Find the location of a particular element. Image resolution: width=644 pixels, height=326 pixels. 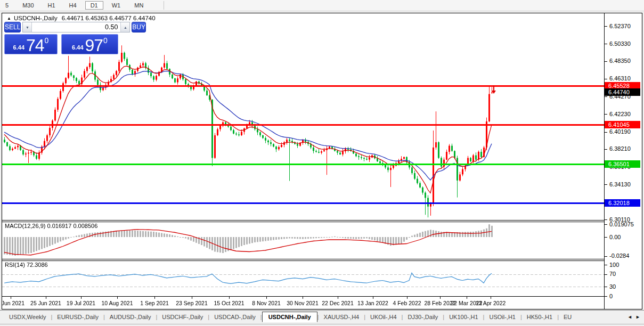

sell-price-display: 6.44740 is located at coordinates (31, 44).